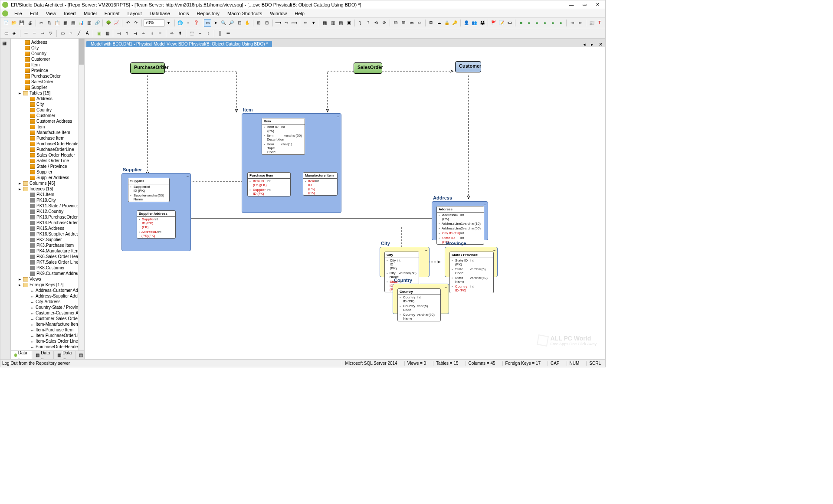 Image resolution: width=833 pixels, height=504 pixels. What do you see at coordinates (43, 33) in the screenshot?
I see `rel-many-icon: ⊸` at bounding box center [43, 33].